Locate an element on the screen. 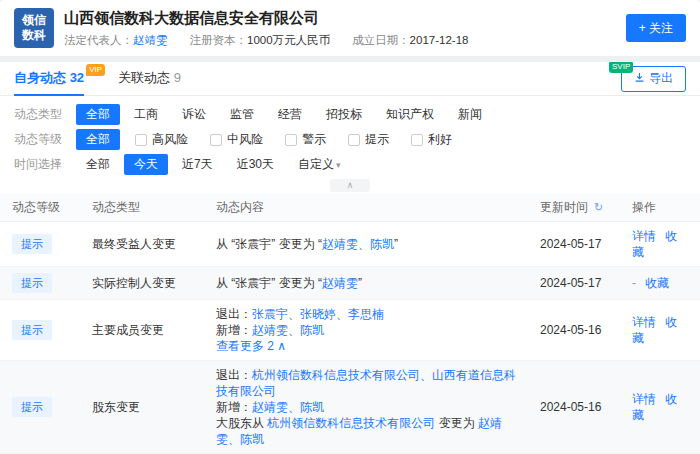  table-header-row: 动态等级动态类型动态内容更新时间 ↻操作 is located at coordinates (350, 208).